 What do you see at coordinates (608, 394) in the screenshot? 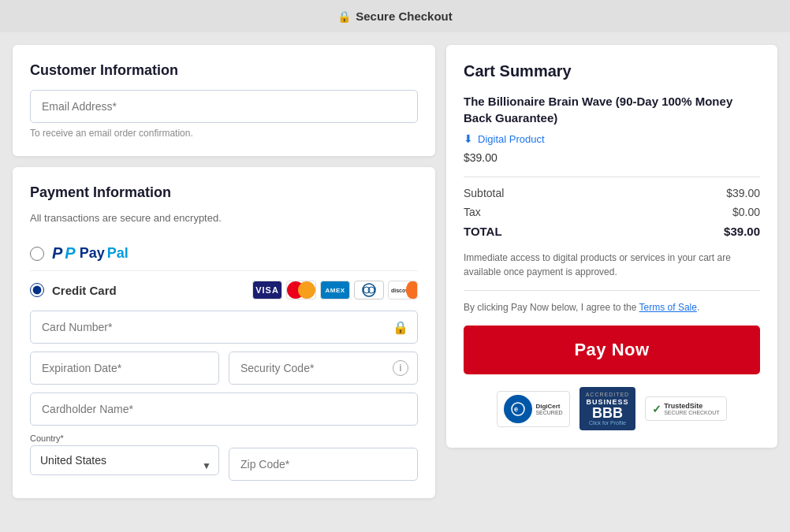
I see `bbb-accredited-label: ACCREDITED` at bounding box center [608, 394].